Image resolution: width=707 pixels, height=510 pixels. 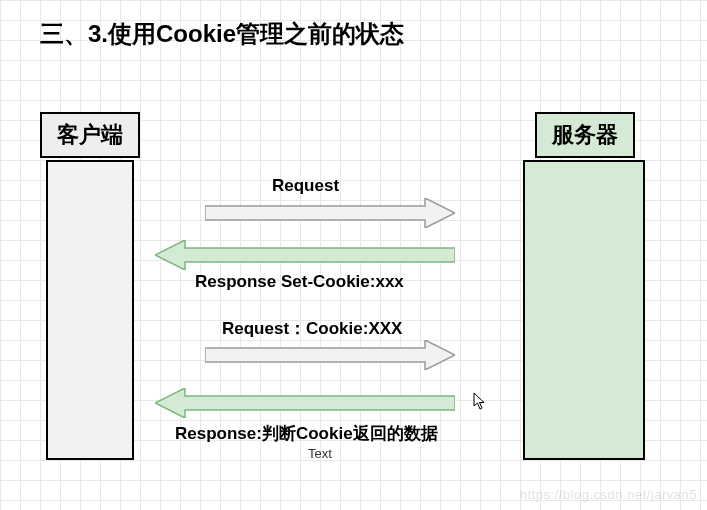 What do you see at coordinates (90, 135) in the screenshot?
I see `client-label-box: 客户端` at bounding box center [90, 135].